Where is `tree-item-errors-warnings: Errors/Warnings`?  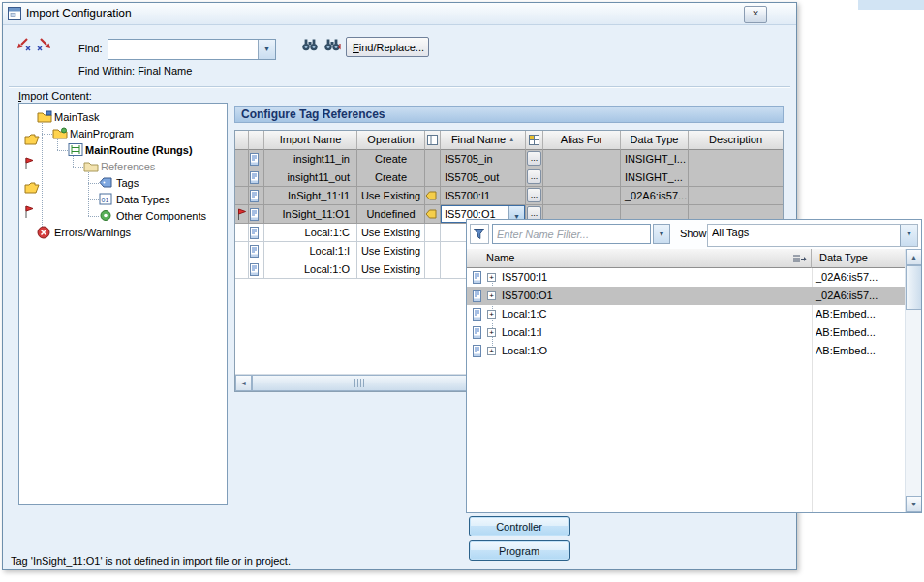 tree-item-errors-warnings: Errors/Warnings is located at coordinates (123, 232).